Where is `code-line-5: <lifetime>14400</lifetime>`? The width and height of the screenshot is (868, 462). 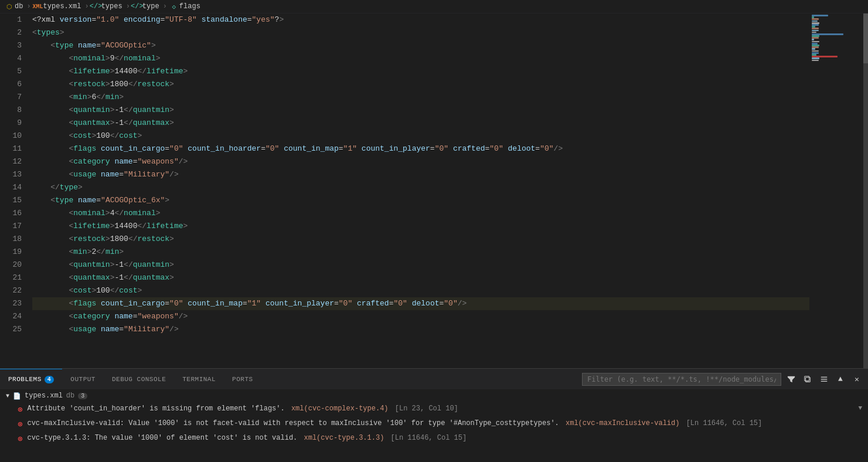 code-line-5: <lifetime>14400</lifetime> is located at coordinates (421, 72).